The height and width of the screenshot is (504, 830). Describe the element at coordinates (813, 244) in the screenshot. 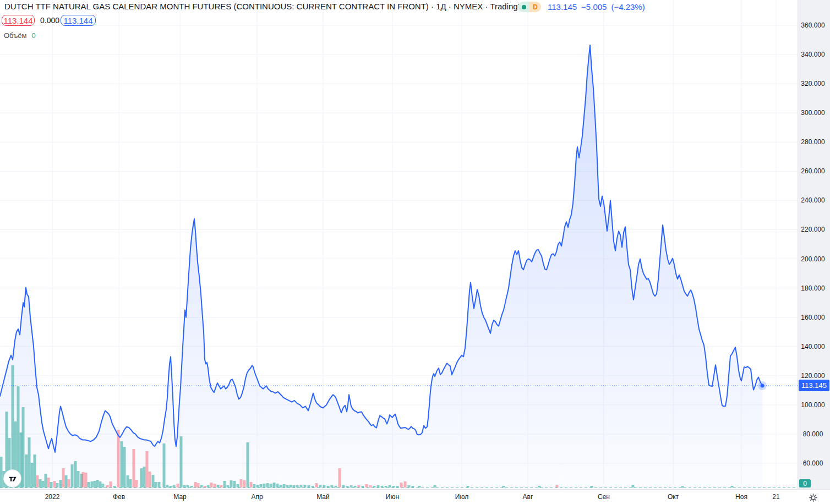

I see `price-axis: 360.000340.000320.000300.000280.000260.0…` at that location.